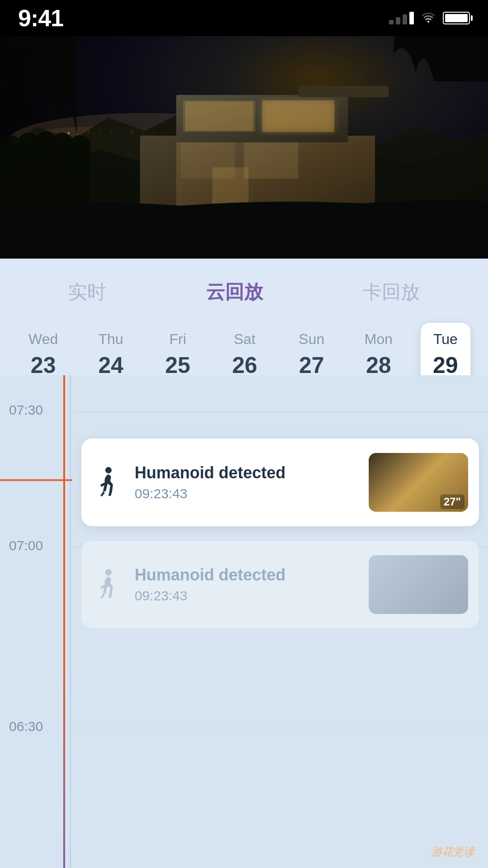  I want to click on cal-day-number: 26, so click(245, 365).